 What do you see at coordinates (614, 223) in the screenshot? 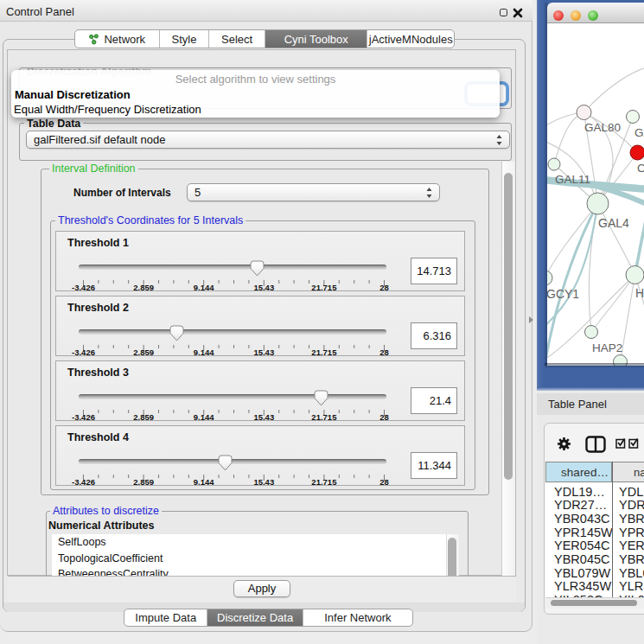
I see `svg-text: GAL4` at bounding box center [614, 223].